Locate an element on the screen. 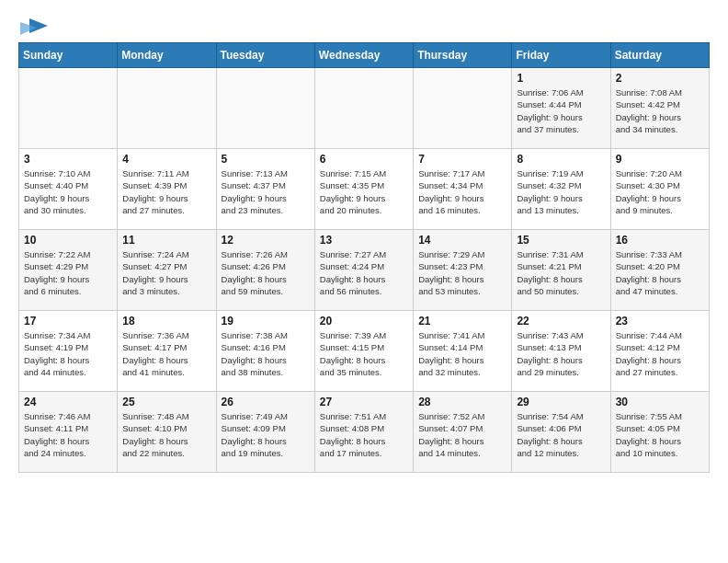 The width and height of the screenshot is (728, 563). calendar-cell: 16Sunrise: 7:33 AM Sunset: 4:20 PM Dayli… is located at coordinates (660, 270).